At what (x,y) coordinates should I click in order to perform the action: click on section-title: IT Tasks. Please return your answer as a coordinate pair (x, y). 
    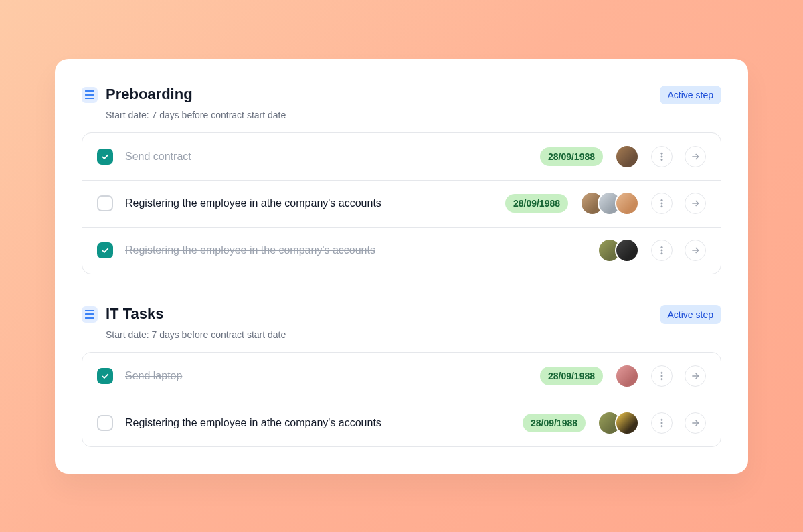
    Looking at the image, I should click on (195, 314).